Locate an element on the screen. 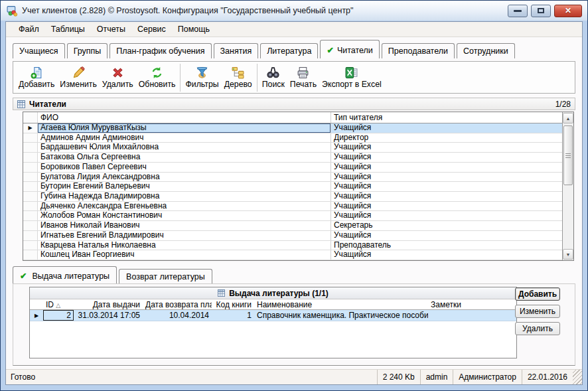  fio-cell: Админов Админ Админович is located at coordinates (184, 138).